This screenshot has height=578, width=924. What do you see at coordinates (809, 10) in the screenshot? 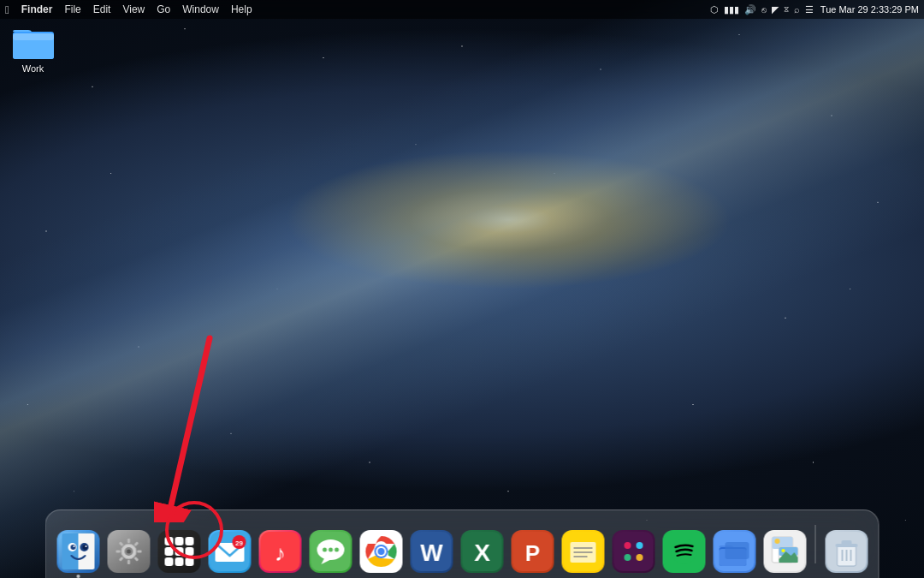
I see `notification-tray-icon: ☰` at bounding box center [809, 10].